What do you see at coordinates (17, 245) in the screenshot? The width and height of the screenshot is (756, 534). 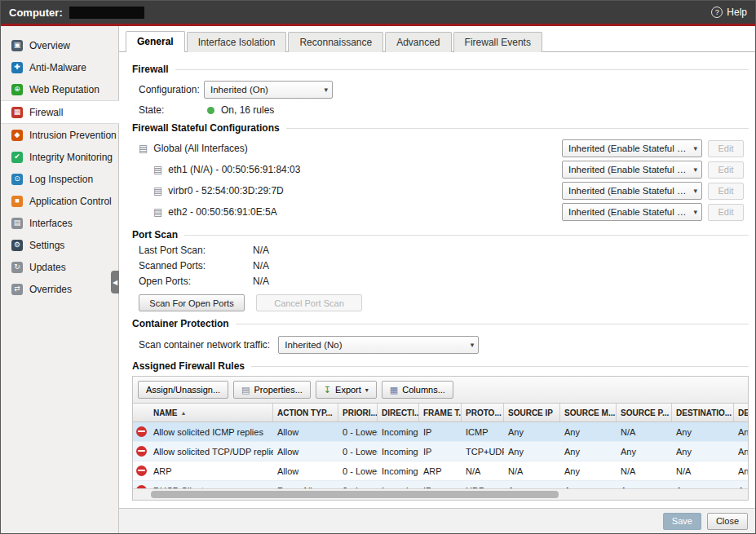 I see `icon-glyph: ⚙` at bounding box center [17, 245].